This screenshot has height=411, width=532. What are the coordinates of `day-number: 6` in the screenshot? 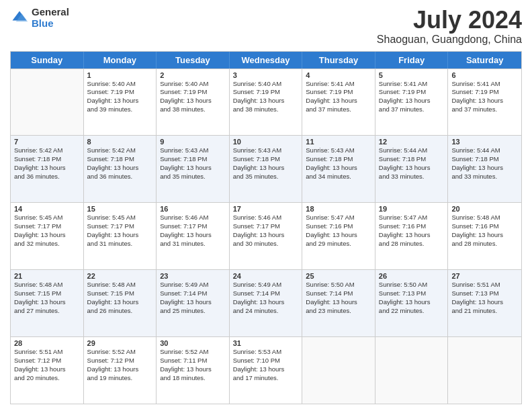 It's located at (485, 75).